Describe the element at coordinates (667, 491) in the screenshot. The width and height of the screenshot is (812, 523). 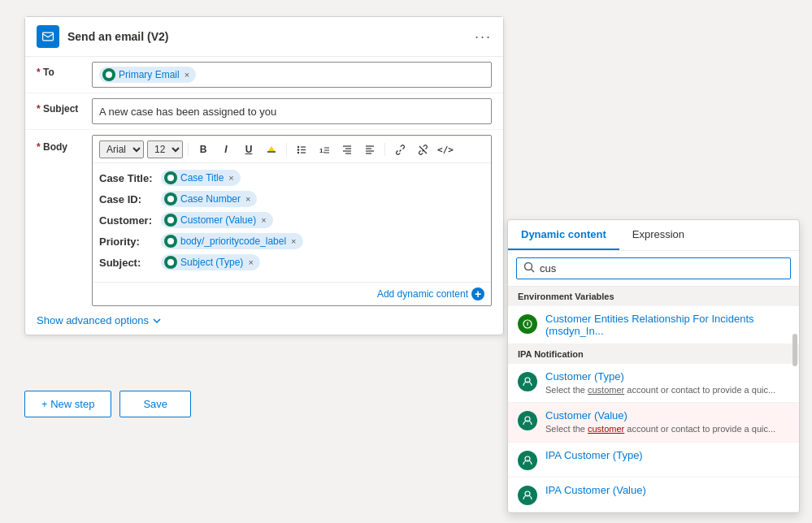
I see `panel-item-content-ipa-customer-value: IPA Customer (Value)` at that location.